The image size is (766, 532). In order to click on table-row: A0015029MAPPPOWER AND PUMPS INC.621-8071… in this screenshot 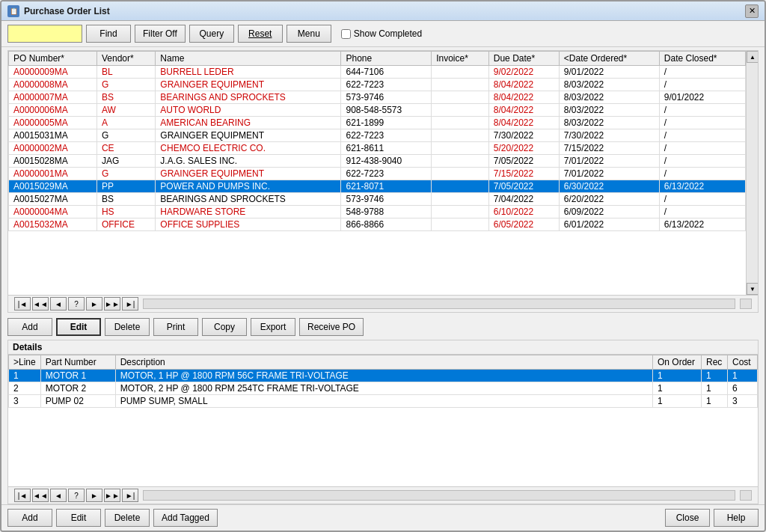, I will do `click(377, 187)`.